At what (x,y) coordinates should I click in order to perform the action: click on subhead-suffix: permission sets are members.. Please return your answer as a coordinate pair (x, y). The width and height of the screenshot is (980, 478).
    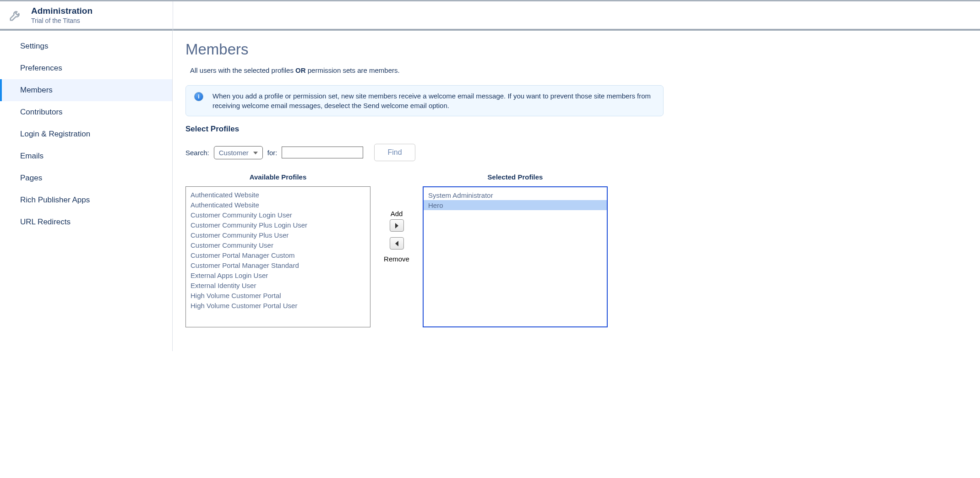
    Looking at the image, I should click on (353, 71).